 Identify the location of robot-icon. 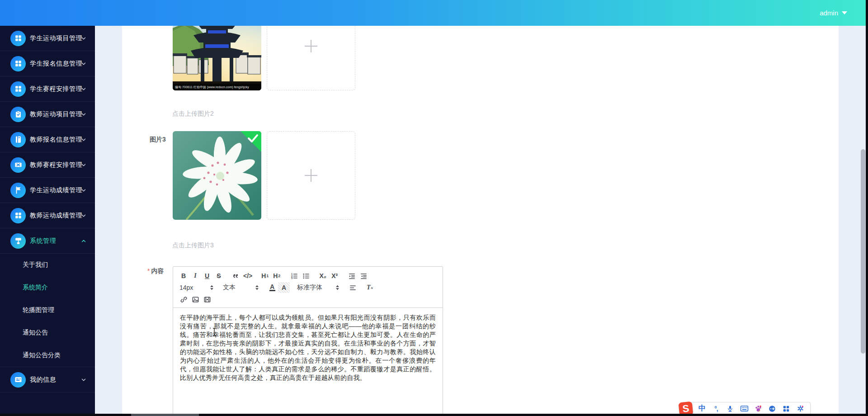
(772, 409).